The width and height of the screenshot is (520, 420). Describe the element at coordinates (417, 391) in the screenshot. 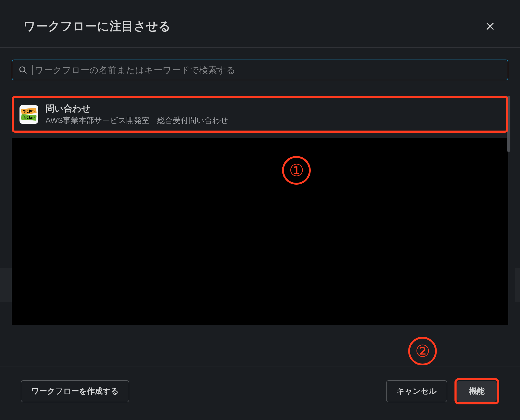

I see `cancel-button: キャンセル` at that location.